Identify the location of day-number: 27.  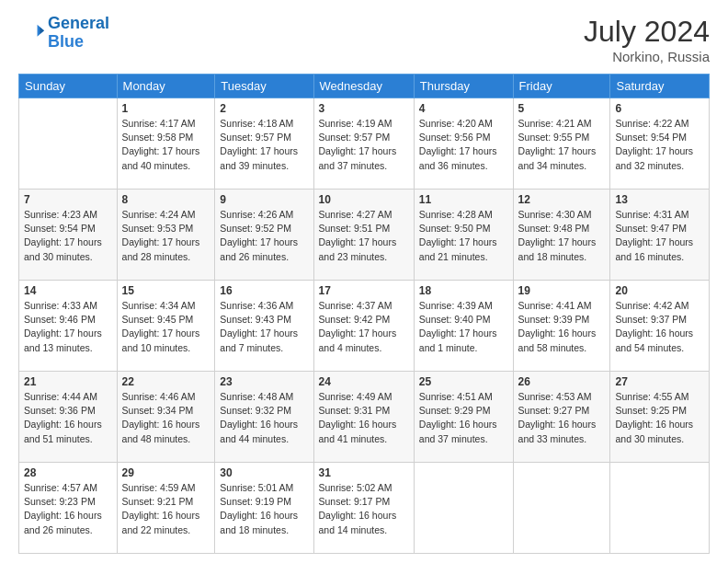
(660, 382).